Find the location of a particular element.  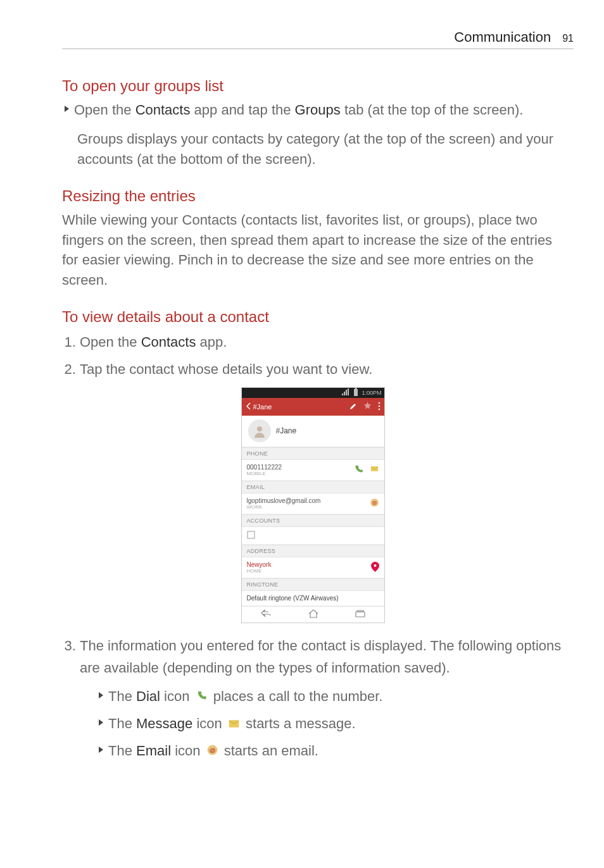

email-value: lgoptimuslove@gmail.com is located at coordinates (284, 501).